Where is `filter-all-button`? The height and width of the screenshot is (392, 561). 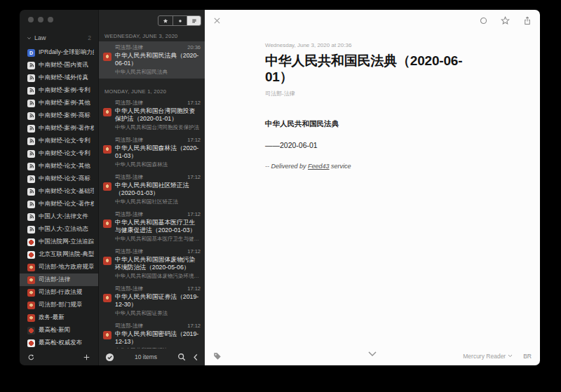
filter-all-button is located at coordinates (194, 21).